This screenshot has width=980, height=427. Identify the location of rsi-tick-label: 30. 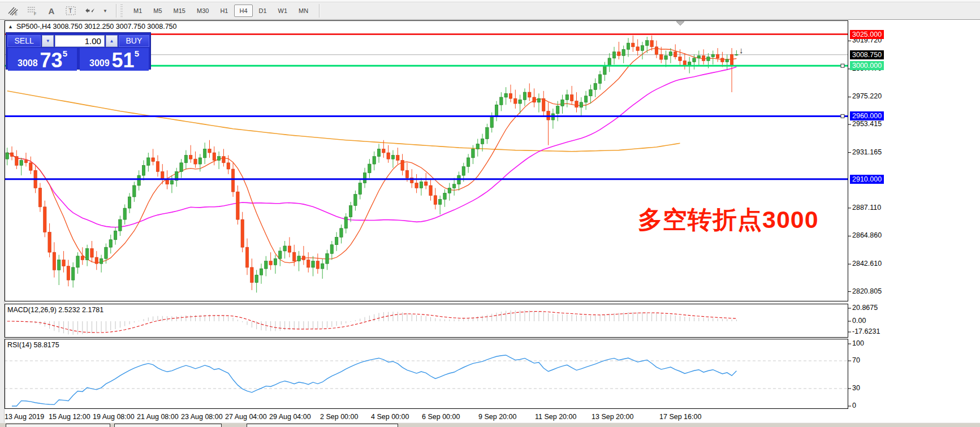
(856, 388).